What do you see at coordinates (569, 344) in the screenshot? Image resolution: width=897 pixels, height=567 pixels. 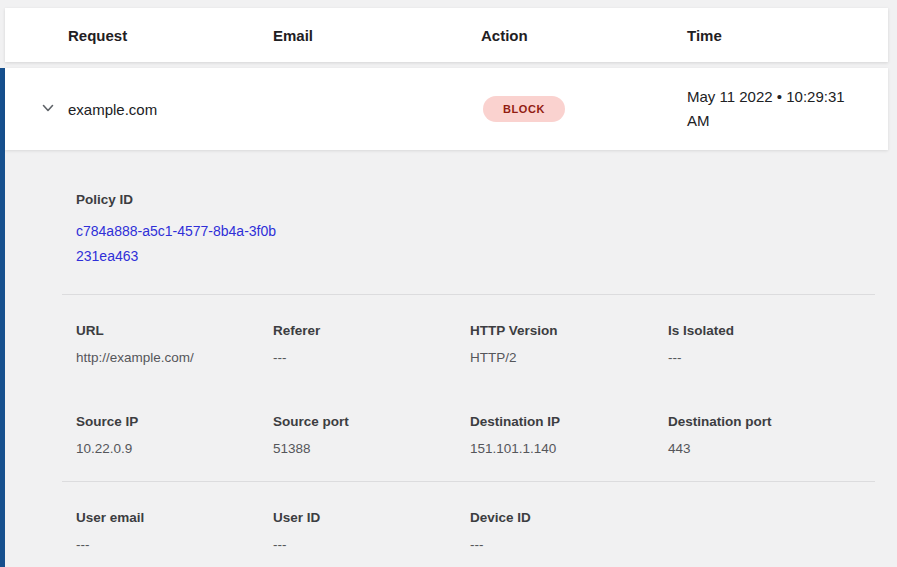 I see `detail-field-http-version: HTTP Version HTTP/2` at bounding box center [569, 344].